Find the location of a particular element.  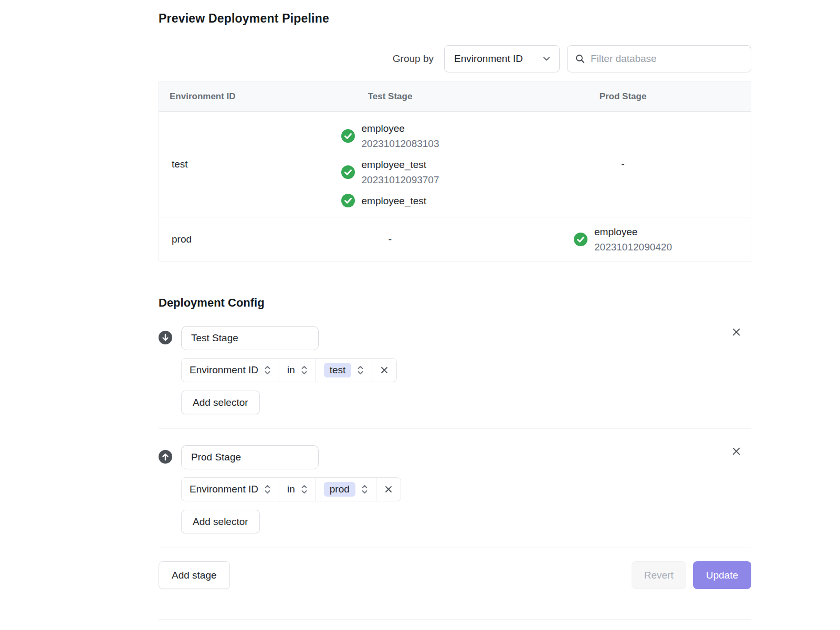

page-title: Preview Deployment Pipeline is located at coordinates (455, 19).